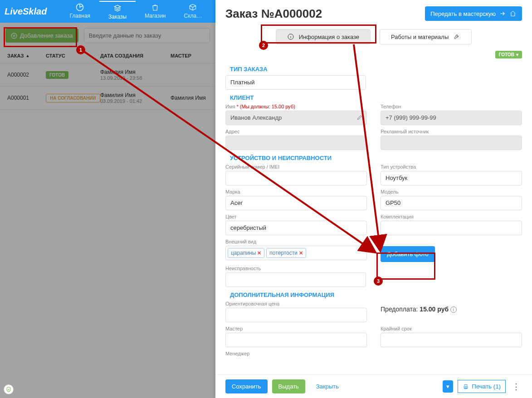  What do you see at coordinates (296, 354) in the screenshot?
I see `manager-label: Менеджер` at bounding box center [296, 354].